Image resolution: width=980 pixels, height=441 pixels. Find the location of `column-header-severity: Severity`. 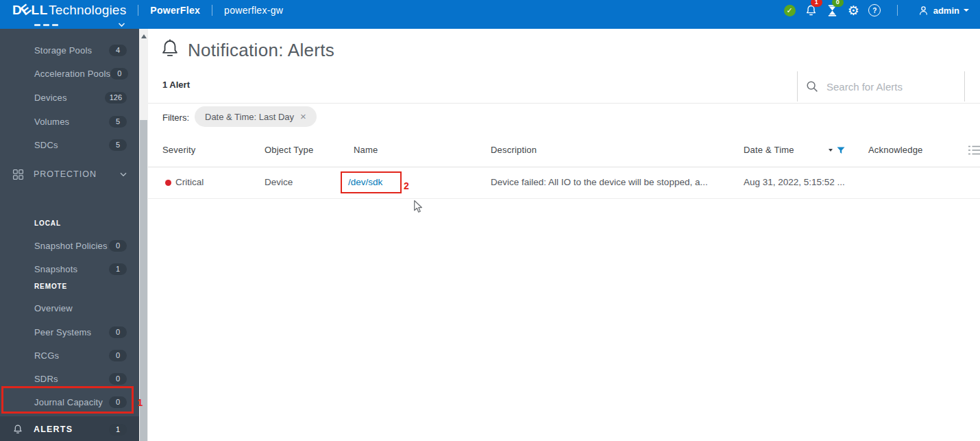

column-header-severity: Severity is located at coordinates (180, 150).